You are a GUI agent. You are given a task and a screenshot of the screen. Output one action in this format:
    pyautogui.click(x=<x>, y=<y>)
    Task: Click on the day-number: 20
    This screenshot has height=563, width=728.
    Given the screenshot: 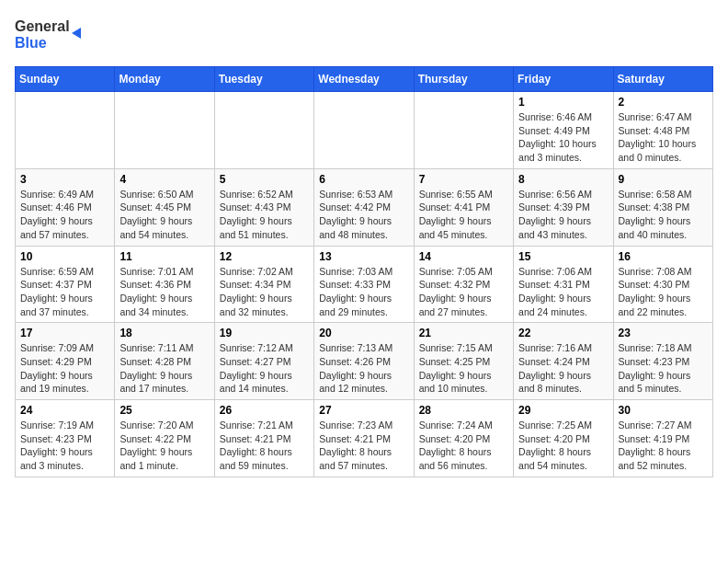 What is the action you would take?
    pyautogui.click(x=364, y=333)
    